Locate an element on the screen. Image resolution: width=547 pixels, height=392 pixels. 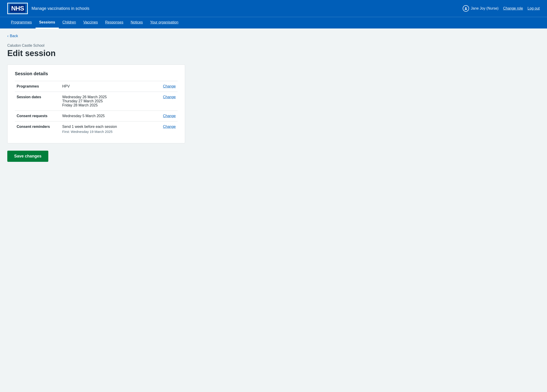
nhs-logo-text: NHS is located at coordinates (18, 8).